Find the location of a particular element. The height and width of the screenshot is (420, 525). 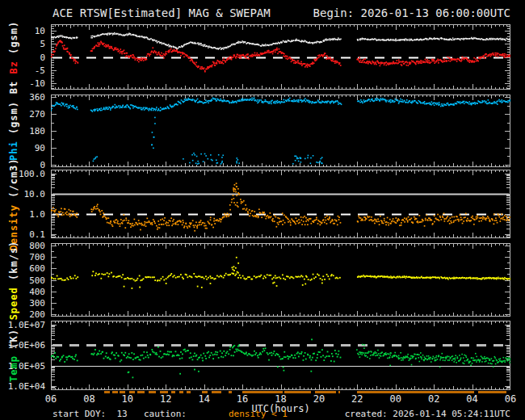

xtick-label: 08 is located at coordinates (89, 399).